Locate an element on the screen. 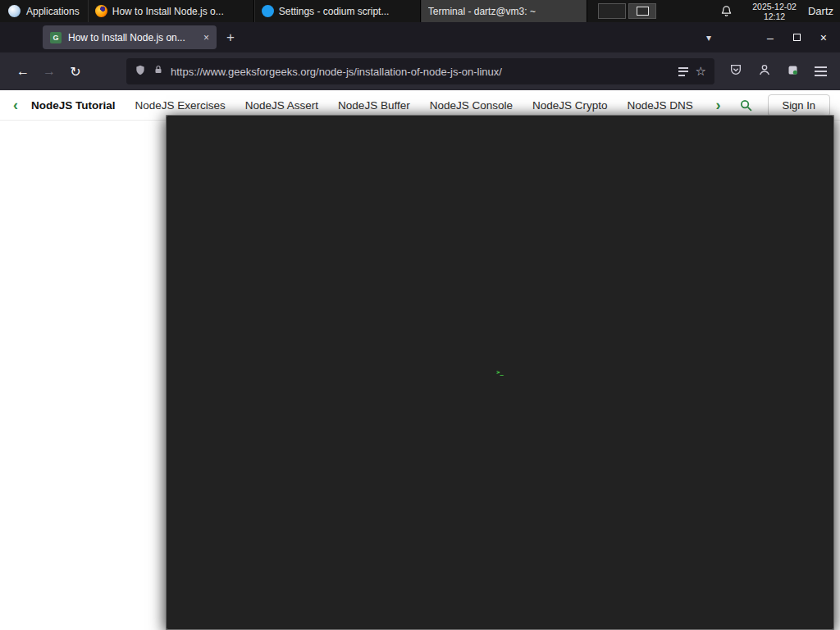  taskbar: How to Install Node.js o...Settings - co… is located at coordinates (338, 11).